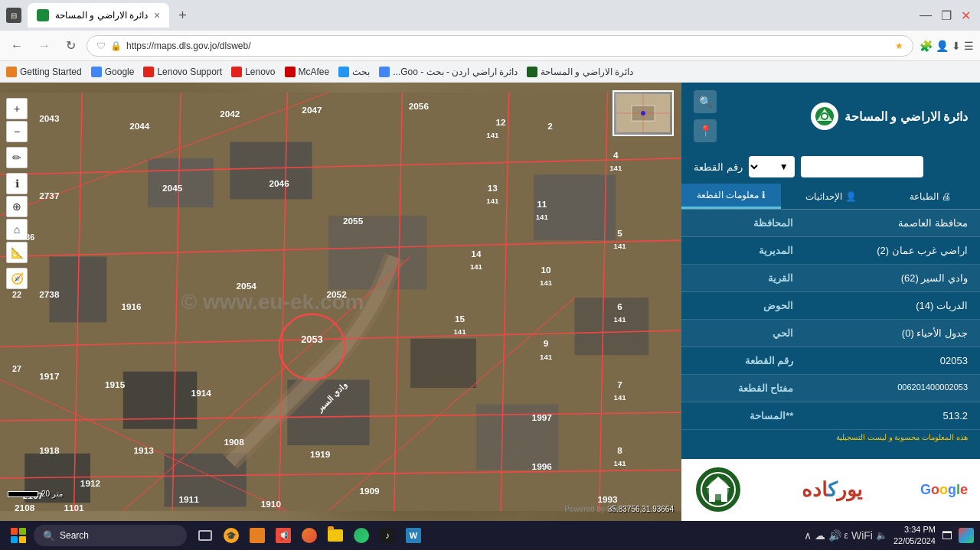 The width and height of the screenshot is (980, 550). Describe the element at coordinates (643, 113) in the screenshot. I see `mini-map` at that location.